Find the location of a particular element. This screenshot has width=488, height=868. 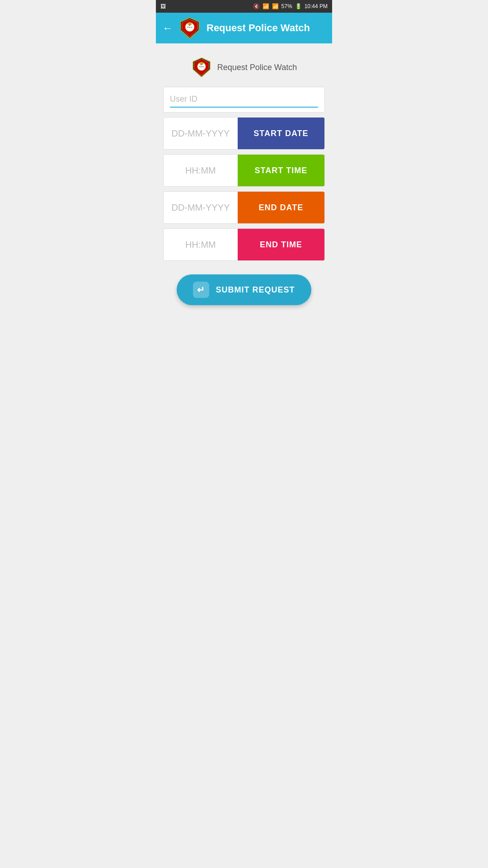

app-bar-logo: AP POLICE is located at coordinates (190, 28).